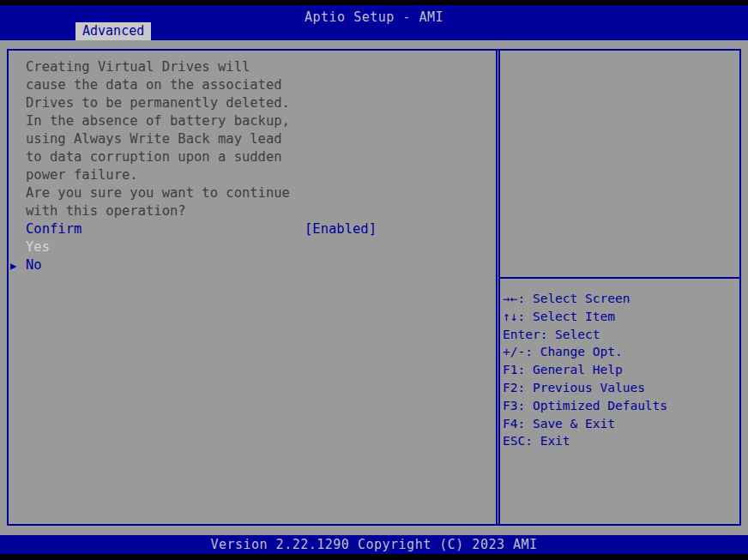 Image resolution: width=748 pixels, height=560 pixels. Describe the element at coordinates (261, 266) in the screenshot. I see `choice-no: ▶ No` at that location.